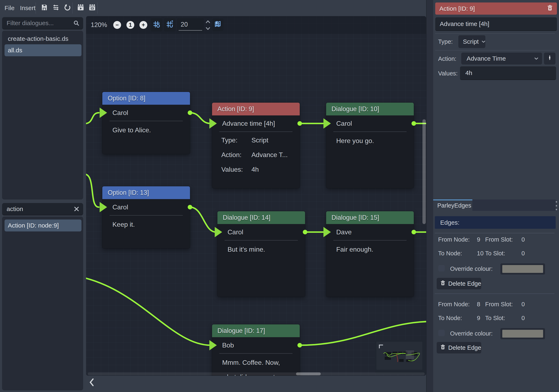 The width and height of the screenshot is (559, 392). What do you see at coordinates (497, 304) in the screenshot?
I see `edge-row-from: From Node: 8 From Slot: 0` at bounding box center [497, 304].